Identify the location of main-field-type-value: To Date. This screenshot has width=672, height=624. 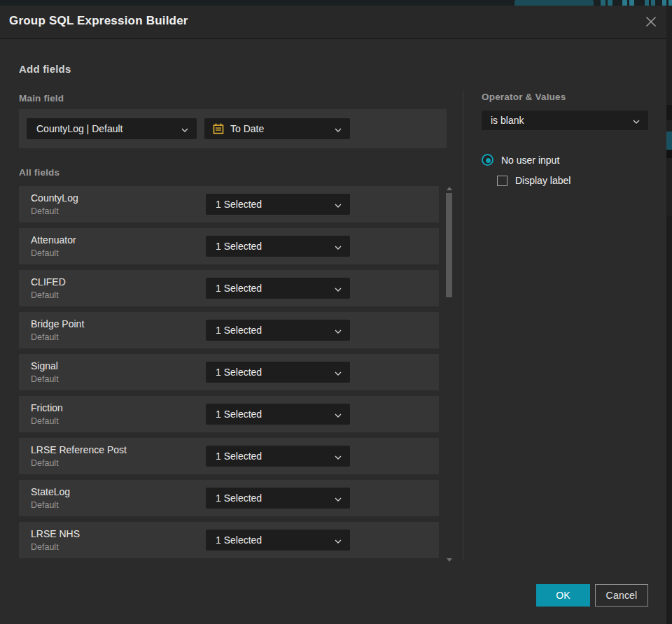
(279, 129).